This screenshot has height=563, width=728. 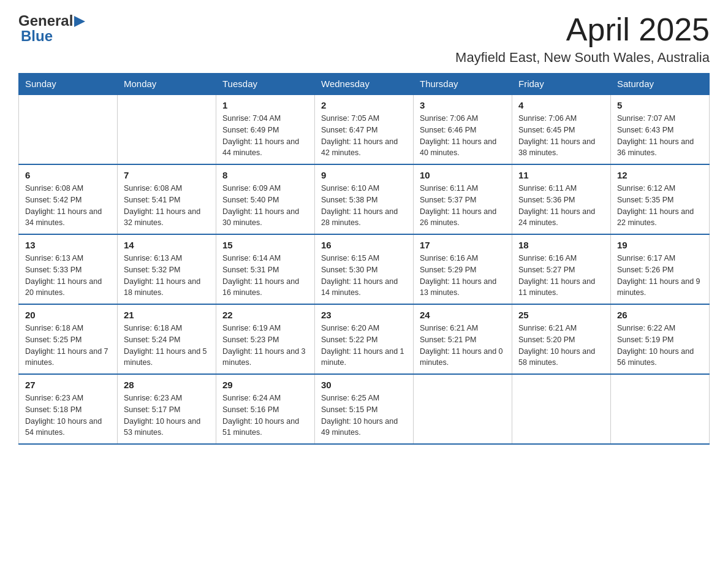 What do you see at coordinates (582, 39) in the screenshot?
I see `title-block: April 2025 Mayfield East, New South Wale…` at bounding box center [582, 39].